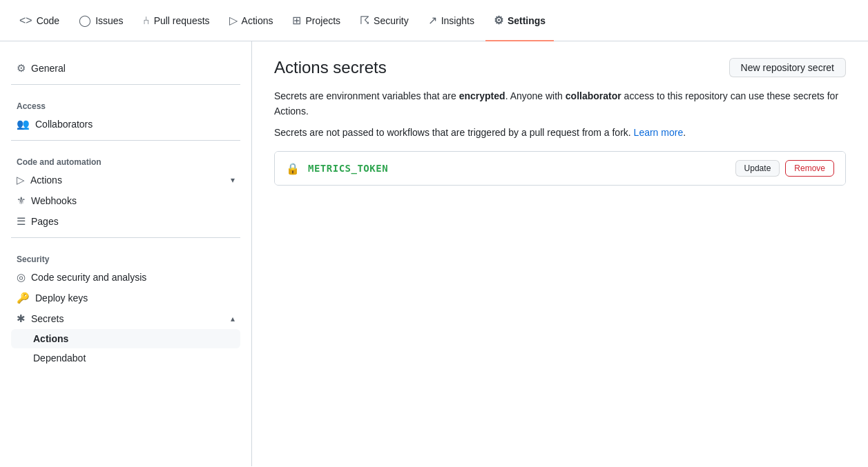 The width and height of the screenshot is (868, 467). What do you see at coordinates (23, 298) in the screenshot?
I see `deploy-keys-icon: 🔑` at bounding box center [23, 298].